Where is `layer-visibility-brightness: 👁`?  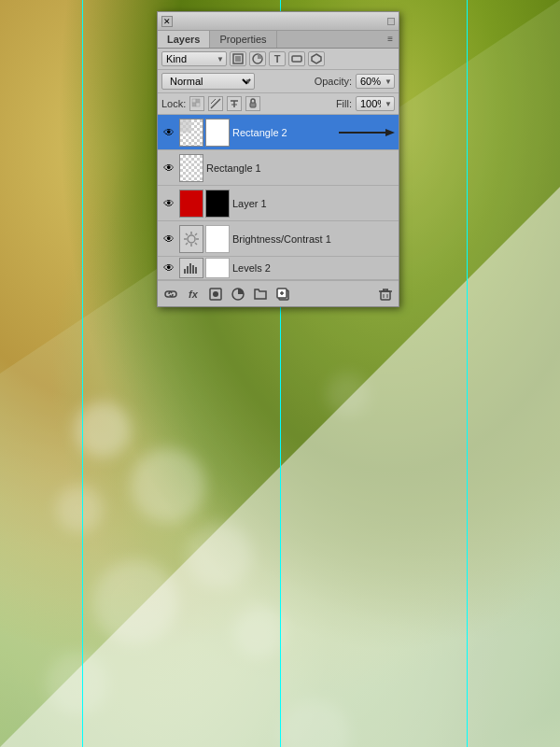 layer-visibility-brightness: 👁 is located at coordinates (169, 239).